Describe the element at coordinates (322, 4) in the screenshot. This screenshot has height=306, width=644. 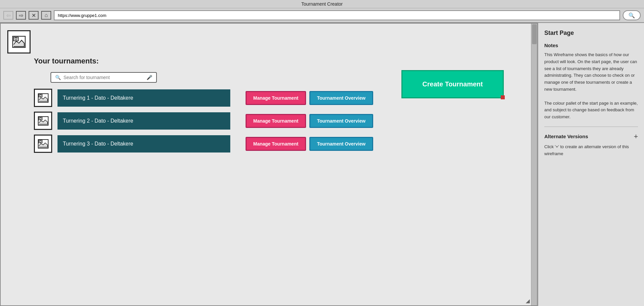
I see `title-bar: Tournament Creator` at that location.